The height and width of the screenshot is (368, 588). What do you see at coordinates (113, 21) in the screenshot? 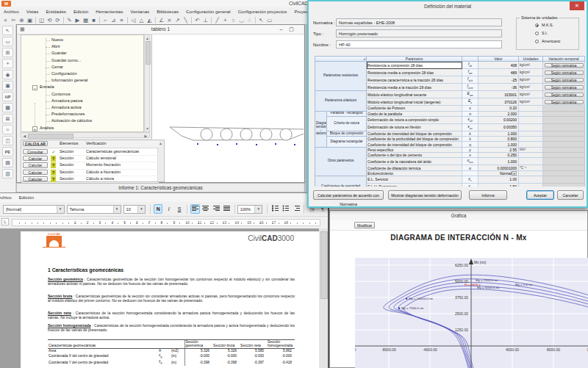
I see `triangle-icon: ⊿` at bounding box center [113, 21].